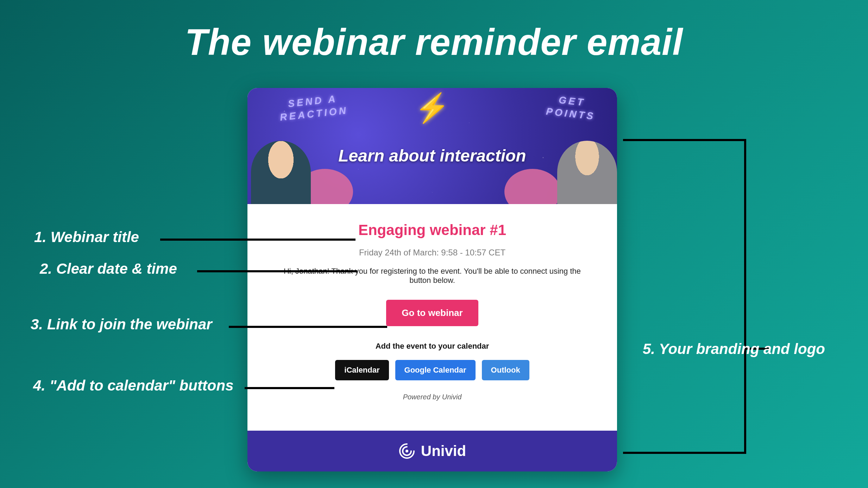  What do you see at coordinates (432, 313) in the screenshot?
I see `go-to-webinar-button: Go to webinar` at bounding box center [432, 313].